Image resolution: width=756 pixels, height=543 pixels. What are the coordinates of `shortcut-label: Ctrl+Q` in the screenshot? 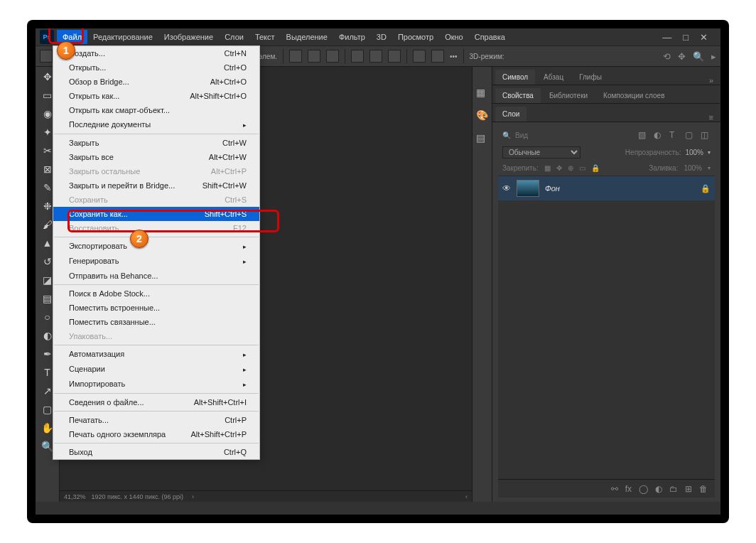 It's located at (235, 452).